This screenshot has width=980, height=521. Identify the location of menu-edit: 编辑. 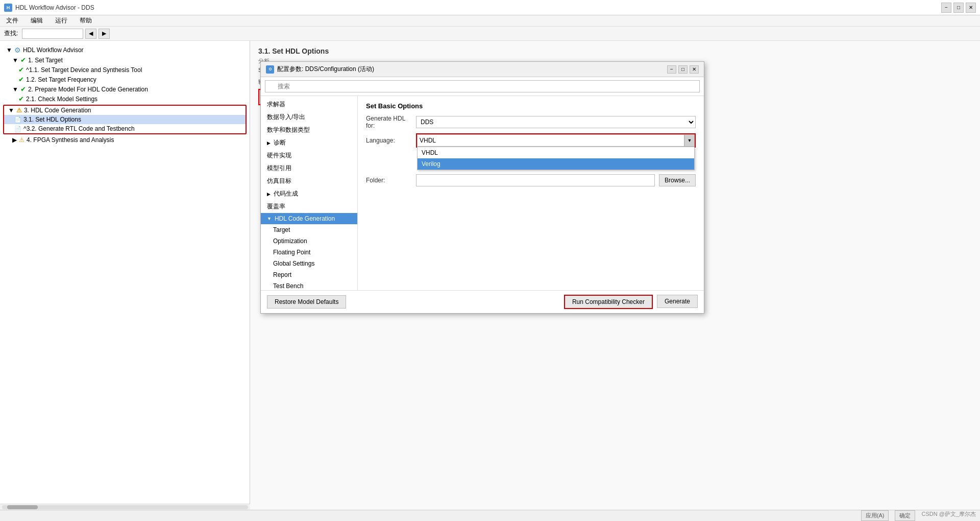
(37, 20).